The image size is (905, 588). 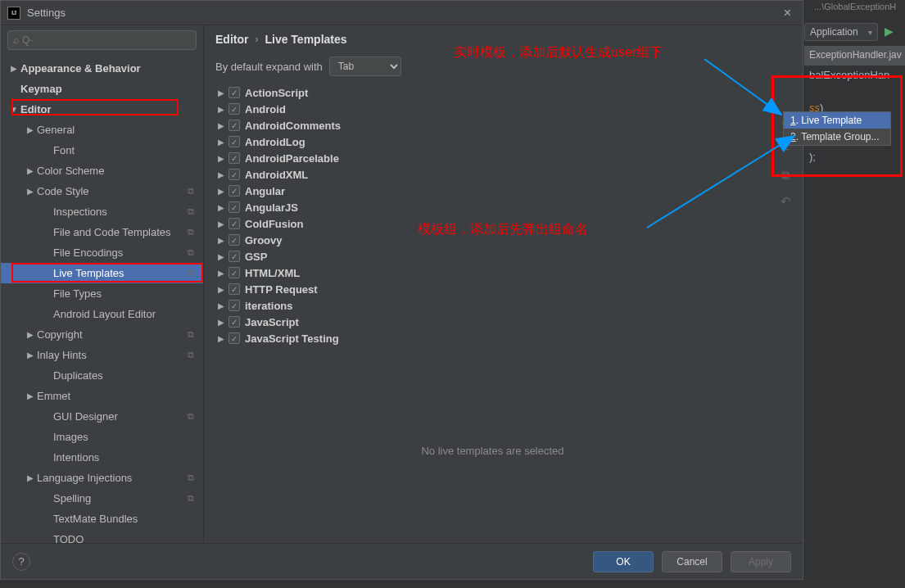 What do you see at coordinates (102, 519) in the screenshot?
I see `tree-node-textmate-bundles: TextMate Bundles` at bounding box center [102, 519].